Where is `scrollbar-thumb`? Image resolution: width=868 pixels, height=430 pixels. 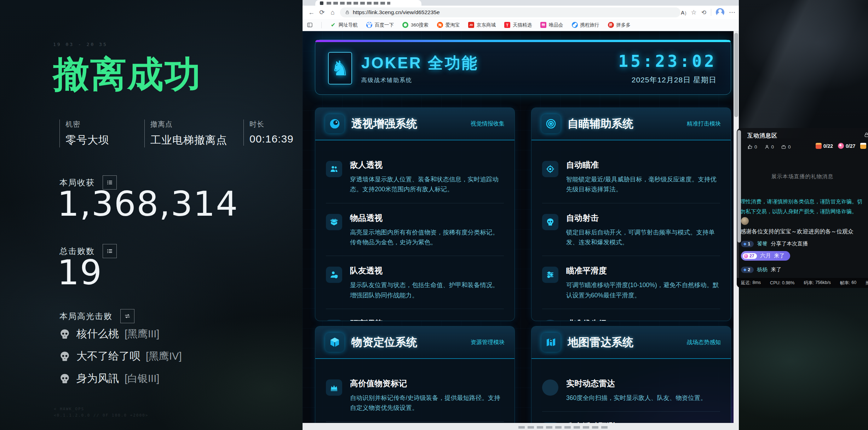 scrollbar-thumb is located at coordinates (736, 75).